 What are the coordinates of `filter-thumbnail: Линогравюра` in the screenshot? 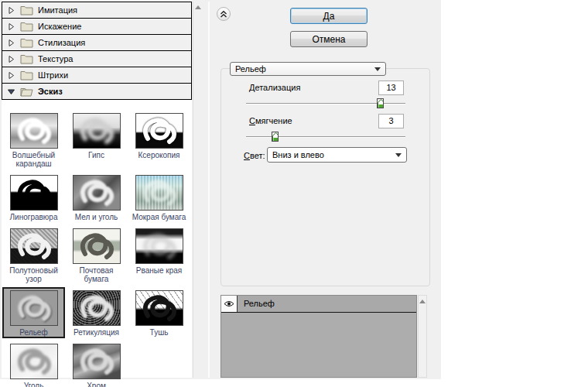 It's located at (34, 197).